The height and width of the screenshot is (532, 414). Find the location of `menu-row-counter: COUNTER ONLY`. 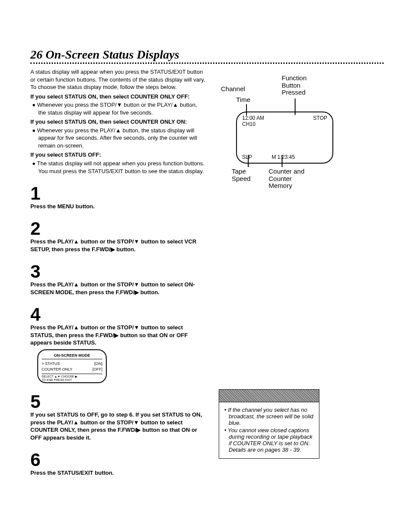

menu-row-counter: COUNTER ONLY is located at coordinates (57, 369).